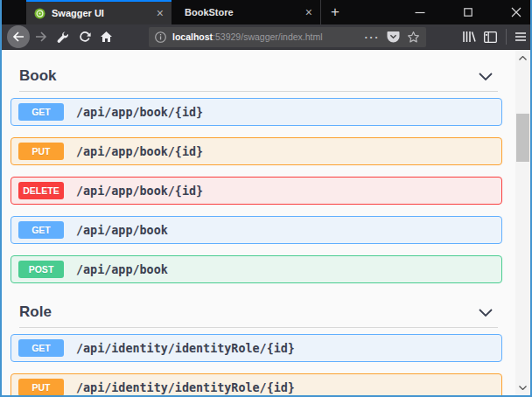 The image size is (532, 397). I want to click on reload-button, so click(84, 37).